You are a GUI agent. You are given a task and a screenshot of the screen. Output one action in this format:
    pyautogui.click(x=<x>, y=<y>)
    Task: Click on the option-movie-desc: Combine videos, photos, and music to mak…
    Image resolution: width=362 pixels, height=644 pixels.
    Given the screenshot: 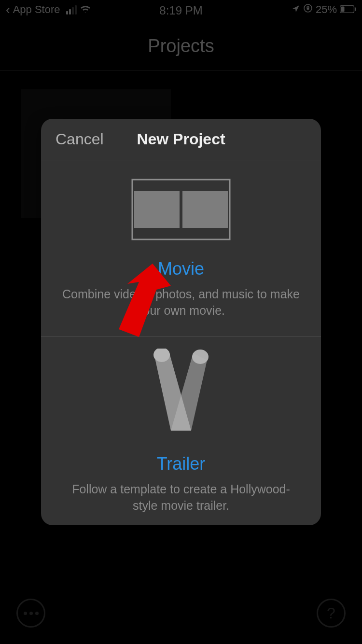 What is the action you would take?
    pyautogui.click(x=181, y=302)
    